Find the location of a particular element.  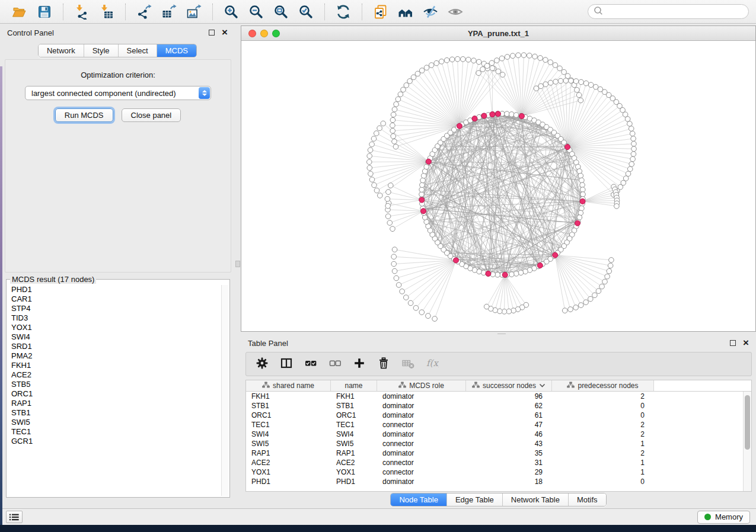

zoom-selected-button is located at coordinates (306, 12).